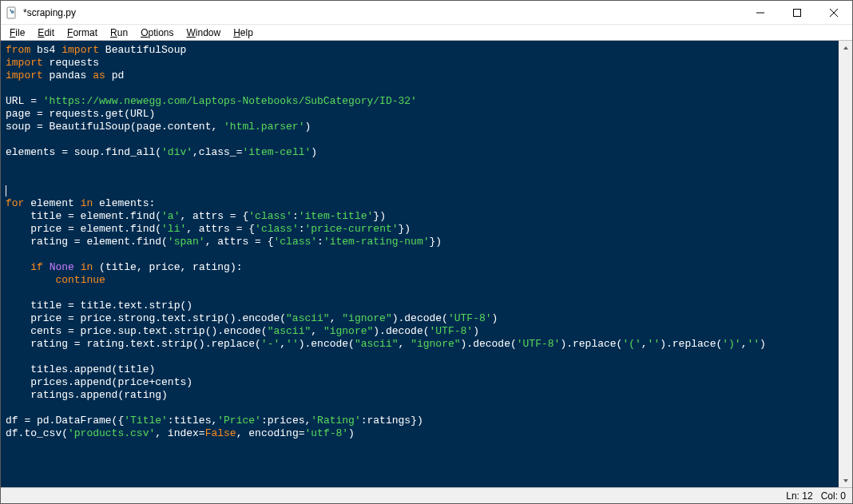 Image resolution: width=853 pixels, height=504 pixels. Describe the element at coordinates (37, 267) in the screenshot. I see `code-token: if` at that location.